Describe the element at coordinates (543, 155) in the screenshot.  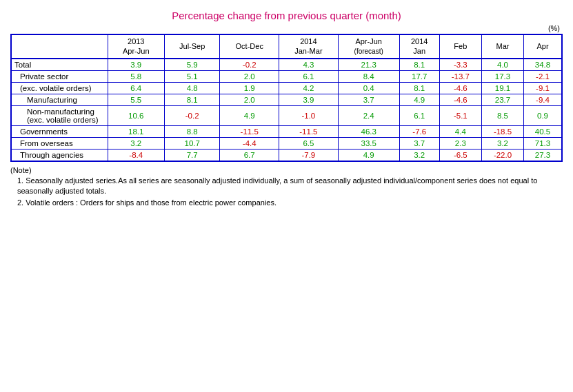
I see `cell-value: 27.3` at that location.